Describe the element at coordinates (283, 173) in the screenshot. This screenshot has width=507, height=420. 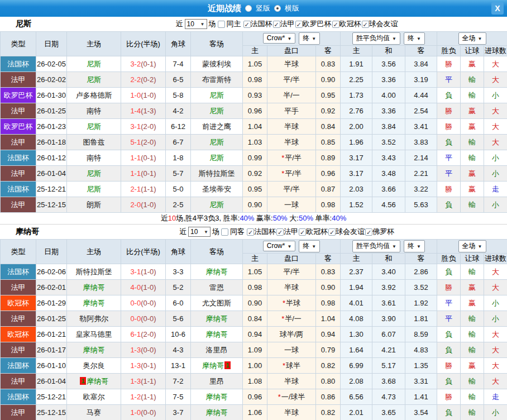
I see `star-mark: *` at that location.